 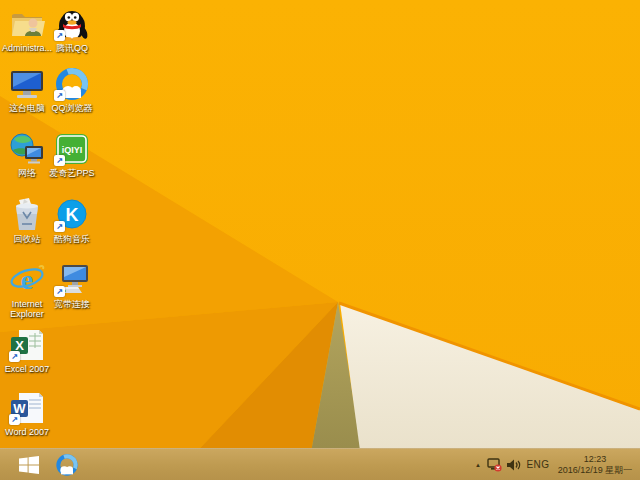 What do you see at coordinates (72, 221) in the screenshot?
I see `desktop-icon-kugou-music: K ↗ 酷狗音乐` at bounding box center [72, 221].